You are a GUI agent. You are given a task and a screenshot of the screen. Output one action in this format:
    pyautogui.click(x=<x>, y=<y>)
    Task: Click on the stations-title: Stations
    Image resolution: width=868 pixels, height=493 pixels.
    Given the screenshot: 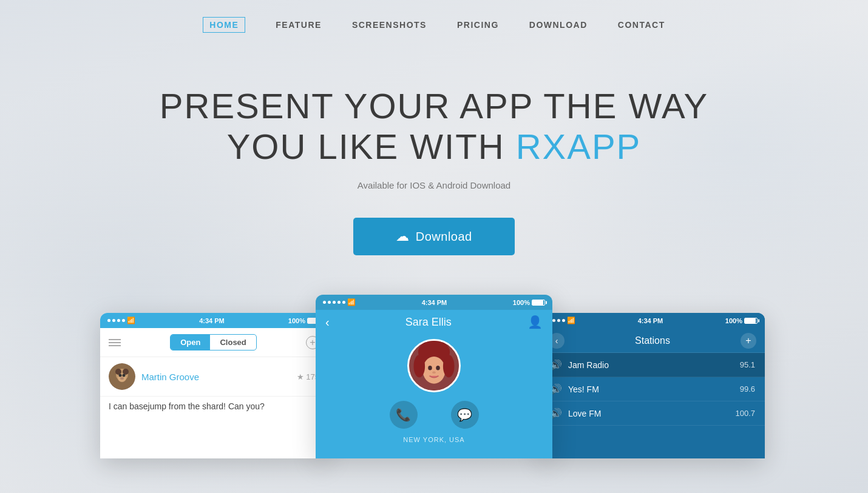 What is the action you would take?
    pyautogui.click(x=653, y=341)
    